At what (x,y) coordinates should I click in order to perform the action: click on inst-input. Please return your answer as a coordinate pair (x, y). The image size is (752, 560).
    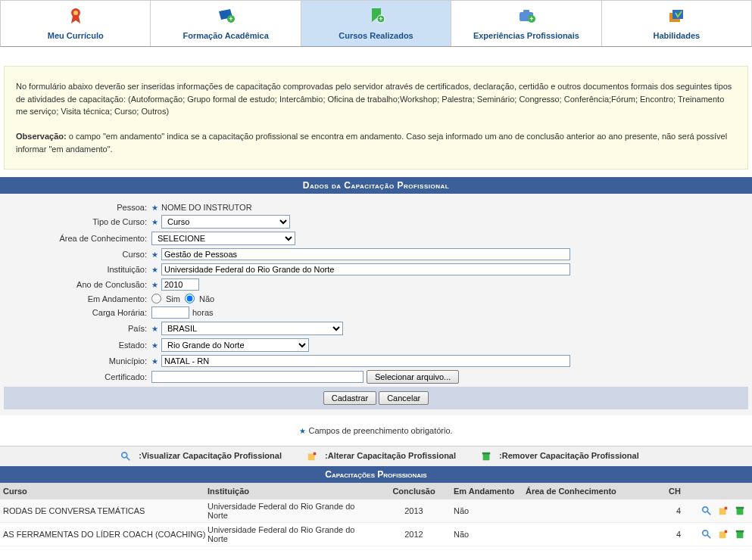
    Looking at the image, I should click on (366, 269).